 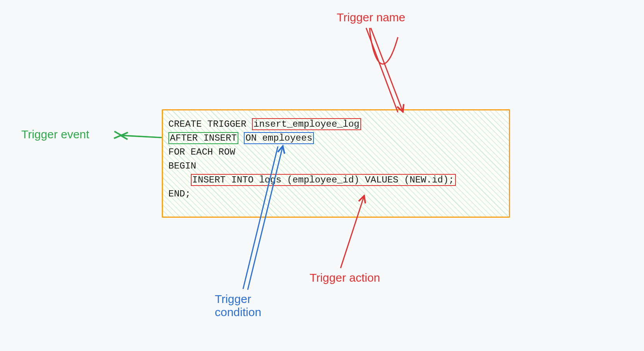 What do you see at coordinates (141, 136) in the screenshot?
I see `arrow-trigger-event` at bounding box center [141, 136].